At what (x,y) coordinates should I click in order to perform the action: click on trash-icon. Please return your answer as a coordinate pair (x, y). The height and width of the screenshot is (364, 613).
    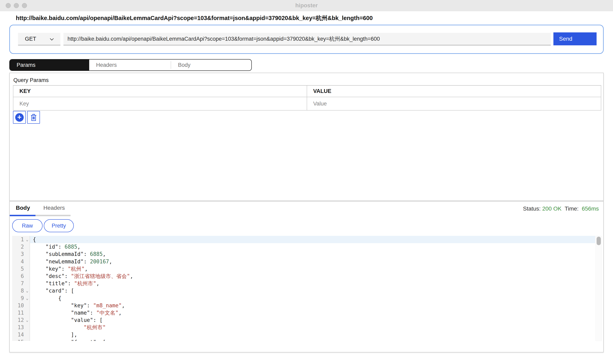
    Looking at the image, I should click on (34, 117).